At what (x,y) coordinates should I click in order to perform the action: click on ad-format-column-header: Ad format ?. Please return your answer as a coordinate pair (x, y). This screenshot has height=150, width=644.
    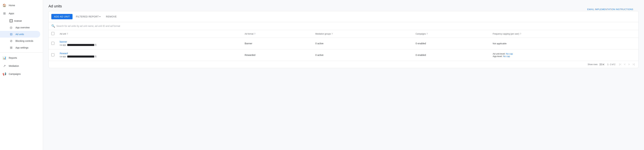
    Looking at the image, I should click on (277, 34).